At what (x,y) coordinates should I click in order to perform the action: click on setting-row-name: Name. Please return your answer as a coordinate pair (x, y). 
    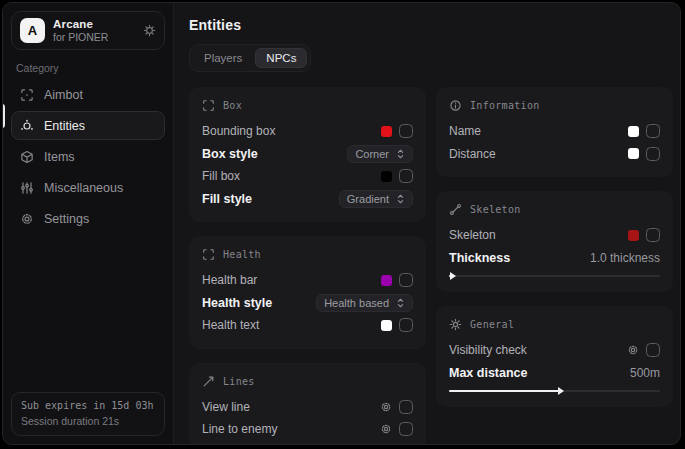
    Looking at the image, I should click on (554, 132).